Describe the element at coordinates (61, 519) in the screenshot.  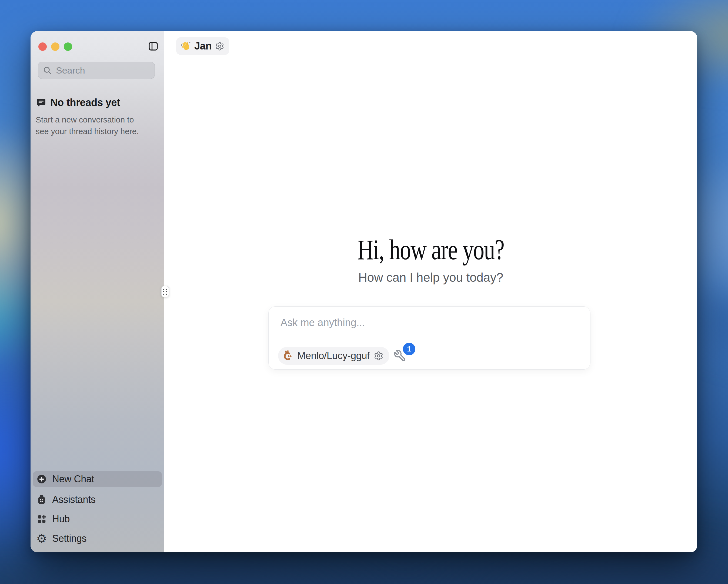
I see `sidebar-item-label: Hub` at that location.